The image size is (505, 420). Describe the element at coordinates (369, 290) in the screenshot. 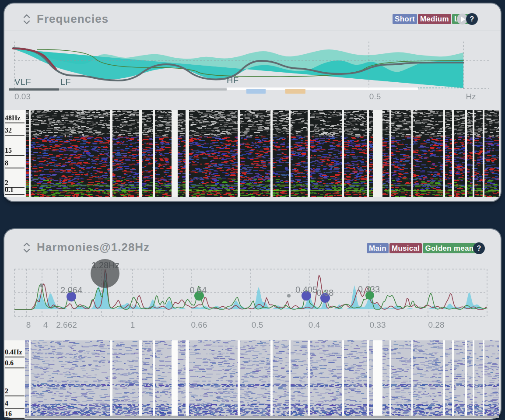

I see `peak-label-0.333: 0.333` at that location.